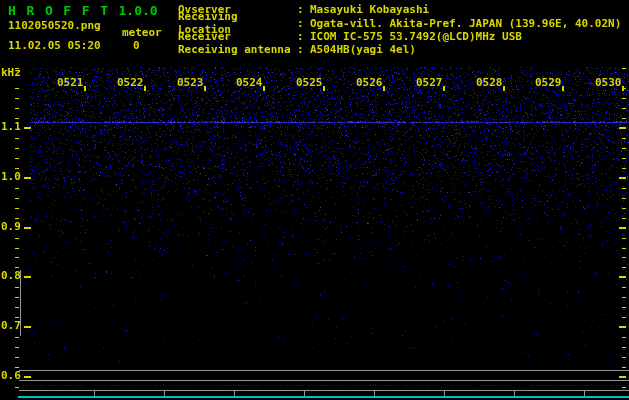 Image resolution: width=629 pixels, height=400 pixels. Describe the element at coordinates (466, 24) in the screenshot. I see `info-value: Ogata-vill. Akita-Pref. JAPAN (139.96E, …` at that location.